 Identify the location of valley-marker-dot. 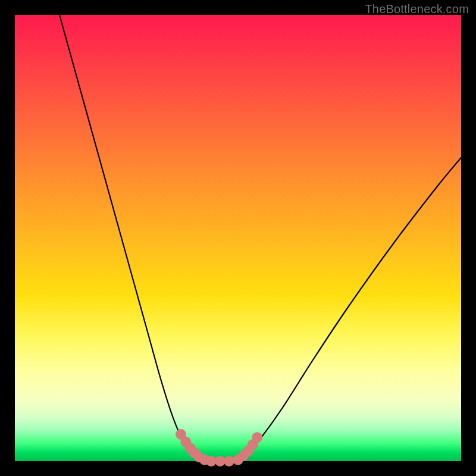
(257, 437).